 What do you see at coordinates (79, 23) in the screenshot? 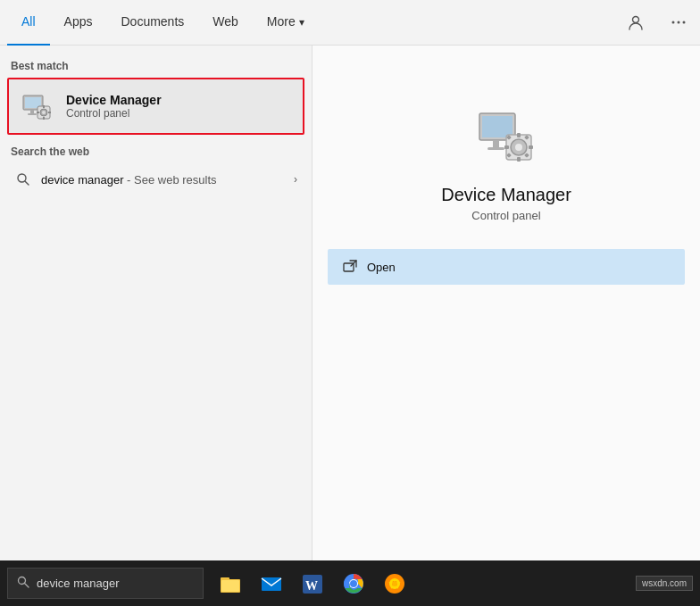
I see `tab-apps: Apps` at bounding box center [79, 23].